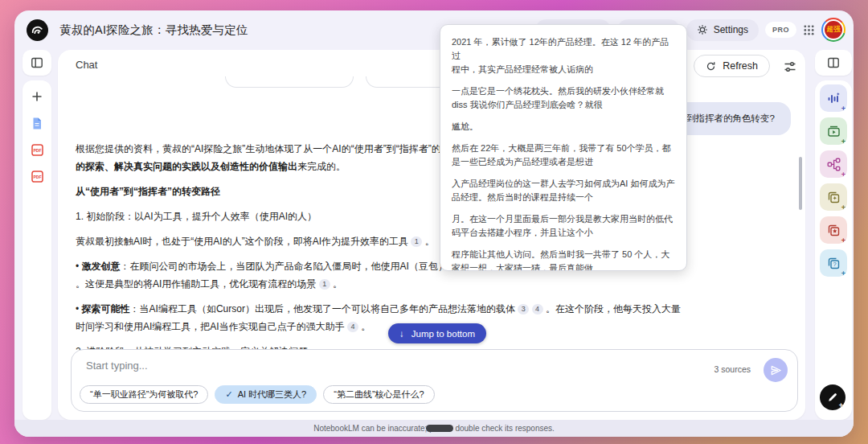 The image size is (868, 444). What do you see at coordinates (833, 30) in the screenshot?
I see `avatar-label: 超强` at bounding box center [833, 30].